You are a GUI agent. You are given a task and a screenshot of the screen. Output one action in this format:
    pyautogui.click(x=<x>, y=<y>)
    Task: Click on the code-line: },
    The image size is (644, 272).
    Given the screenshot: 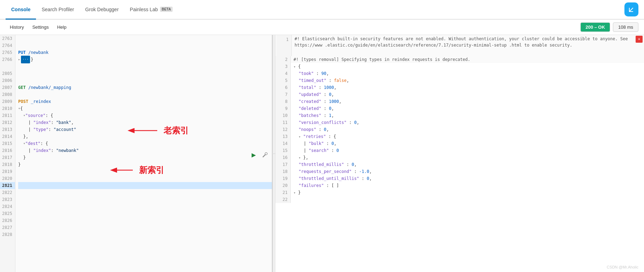 What is the action you would take?
    pyautogui.click(x=145, y=137)
    